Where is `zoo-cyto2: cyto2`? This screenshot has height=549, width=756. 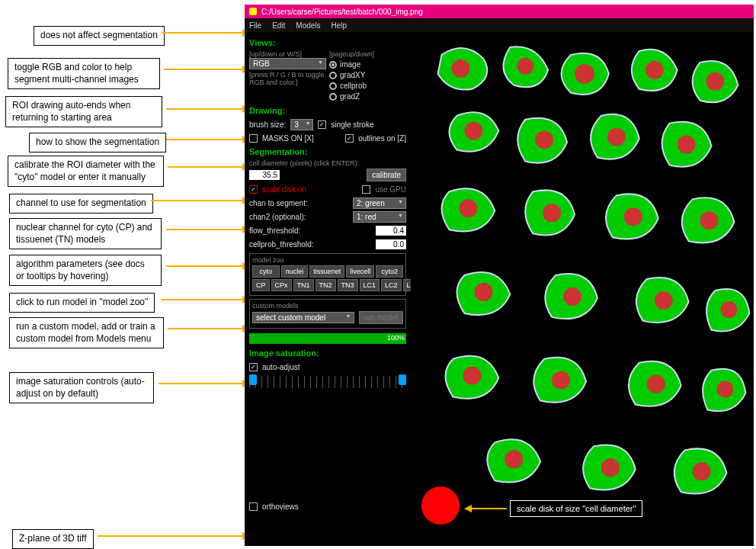 zoo-cyto2: cyto2 is located at coordinates (389, 271).